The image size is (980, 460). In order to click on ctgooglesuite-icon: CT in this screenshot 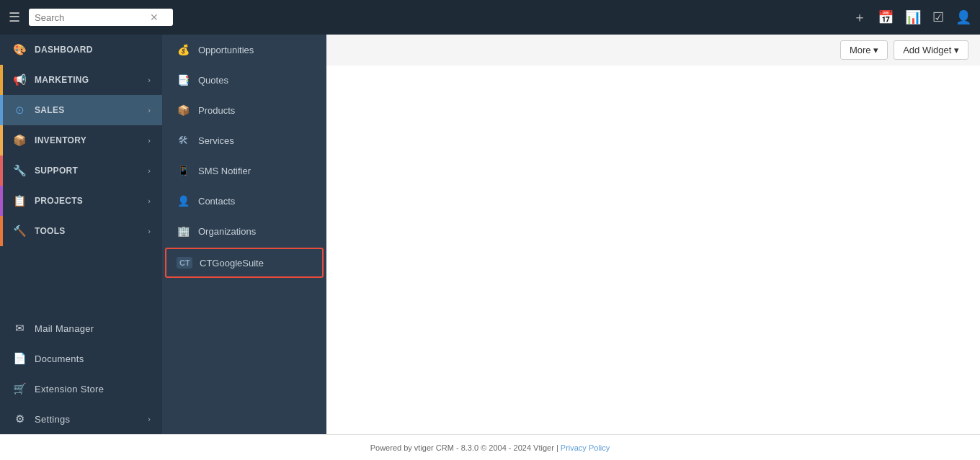, I will do `click(184, 263)`.